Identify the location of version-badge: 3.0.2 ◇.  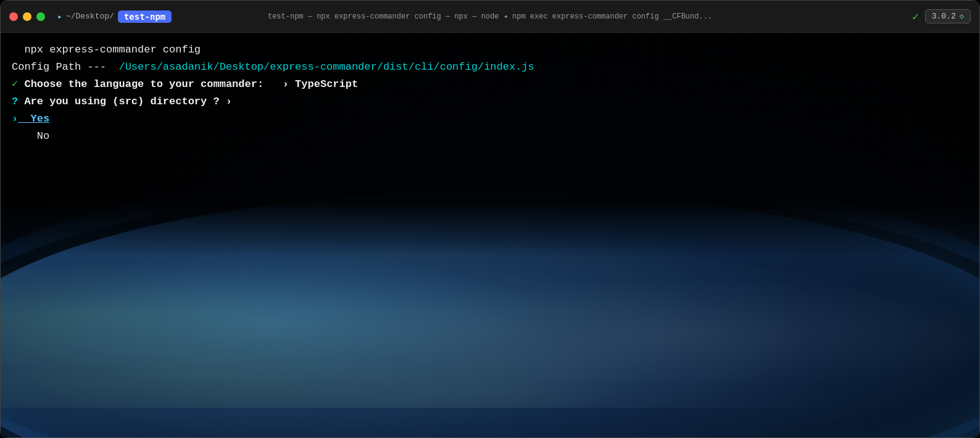
(948, 16).